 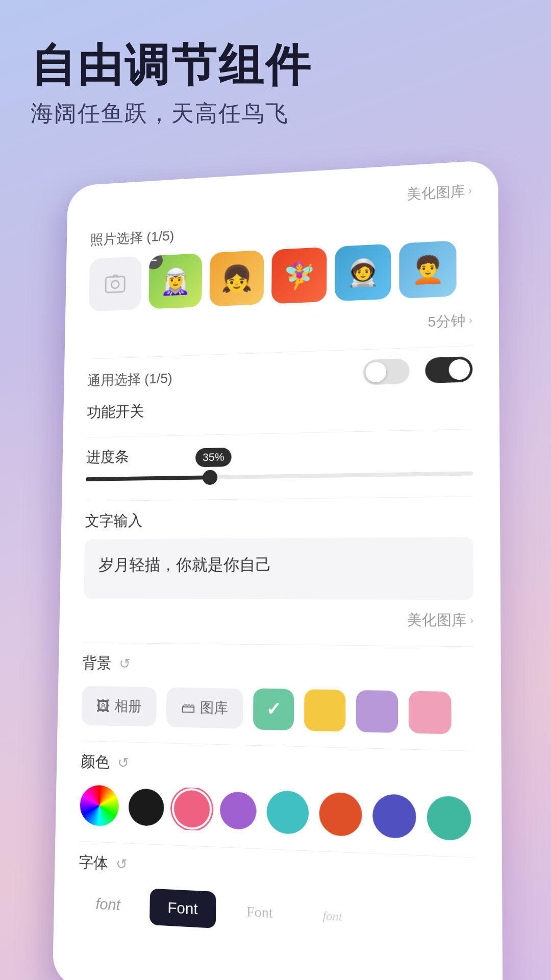 I want to click on chevron-right-icon-2: ›, so click(x=470, y=321).